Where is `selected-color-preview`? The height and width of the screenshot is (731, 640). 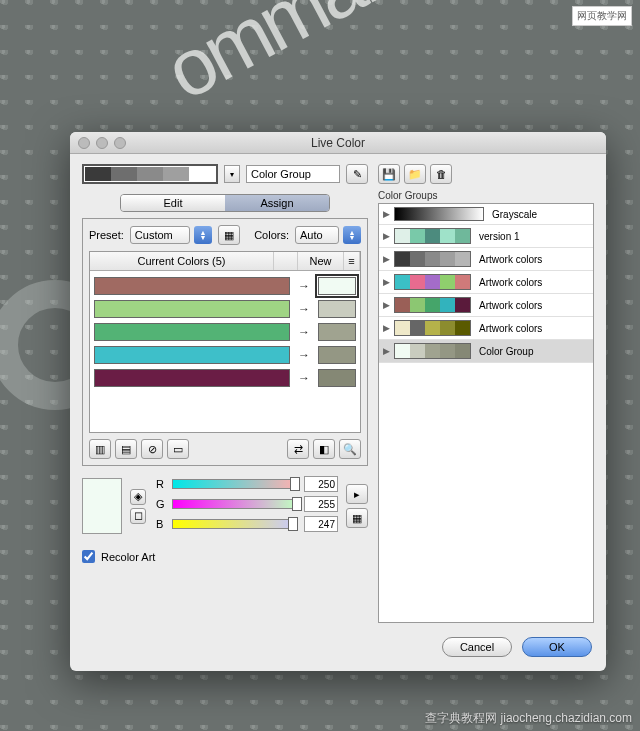 selected-color-preview is located at coordinates (102, 506).